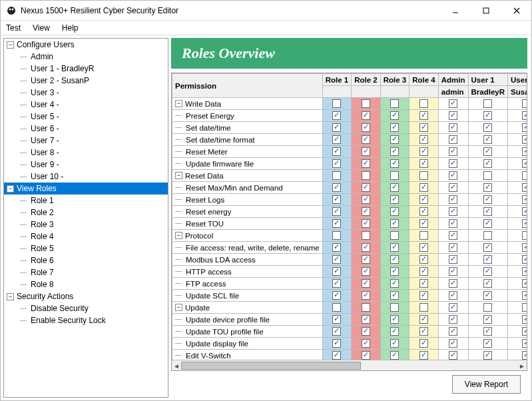 This screenshot has width=532, height=401. What do you see at coordinates (486, 11) in the screenshot?
I see `maximize-button` at bounding box center [486, 11].